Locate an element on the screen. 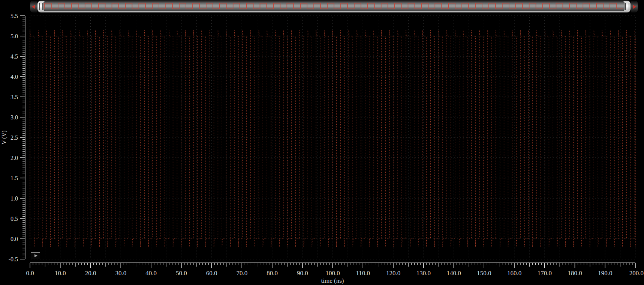  x-tick-label: 180.0 is located at coordinates (575, 273).